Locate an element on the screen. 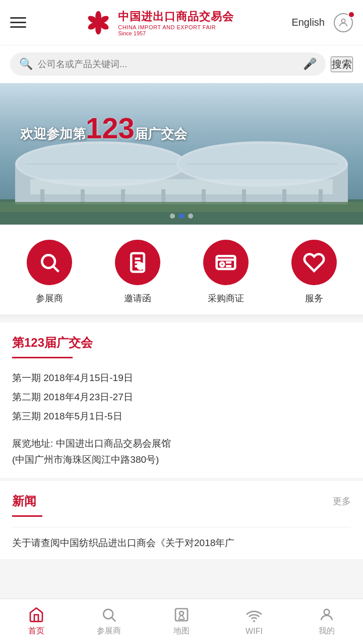  user-notification-dot is located at coordinates (351, 15).